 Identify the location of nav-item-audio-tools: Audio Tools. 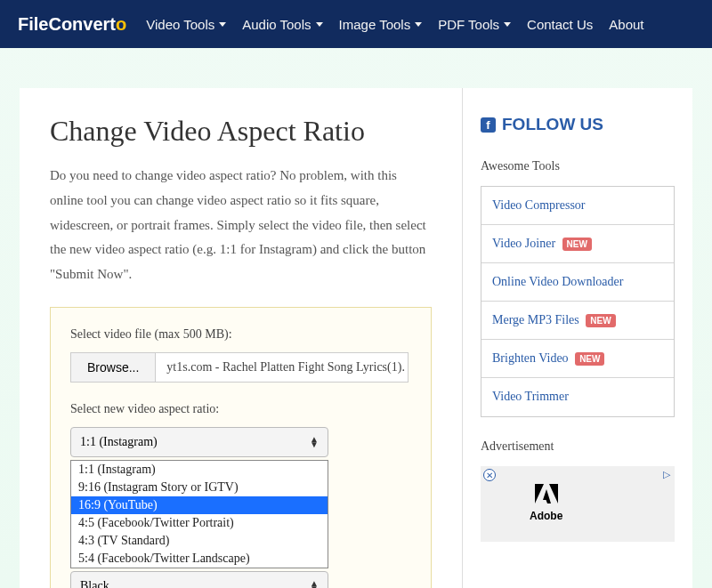
(282, 25).